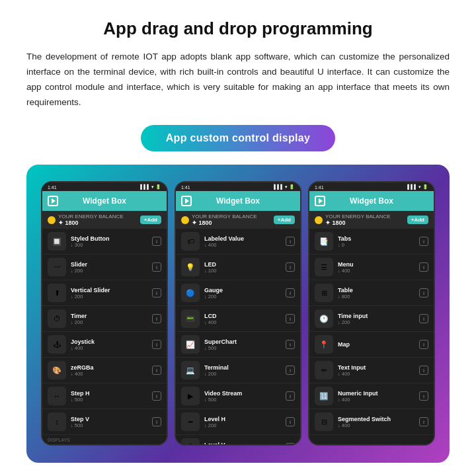 Image resolution: width=476 pixels, height=476 pixels. I want to click on widget-name: Joystick, so click(109, 342).